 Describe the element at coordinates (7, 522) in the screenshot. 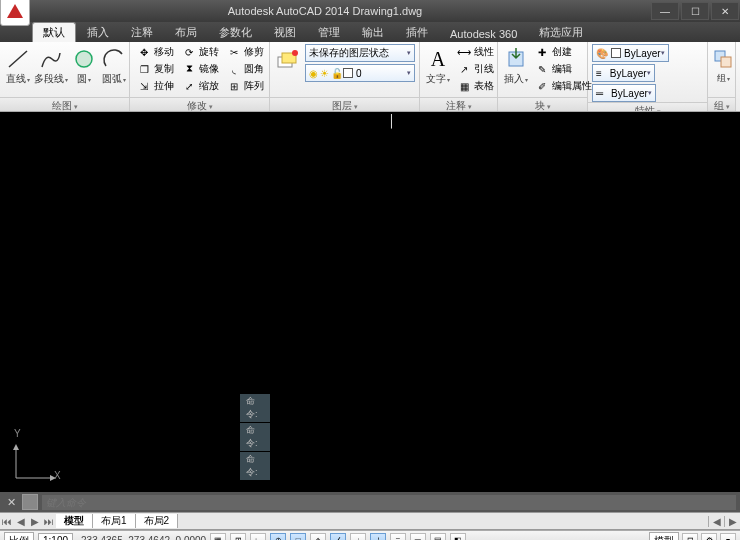

I see `layout-nav-first: ⏮` at that location.